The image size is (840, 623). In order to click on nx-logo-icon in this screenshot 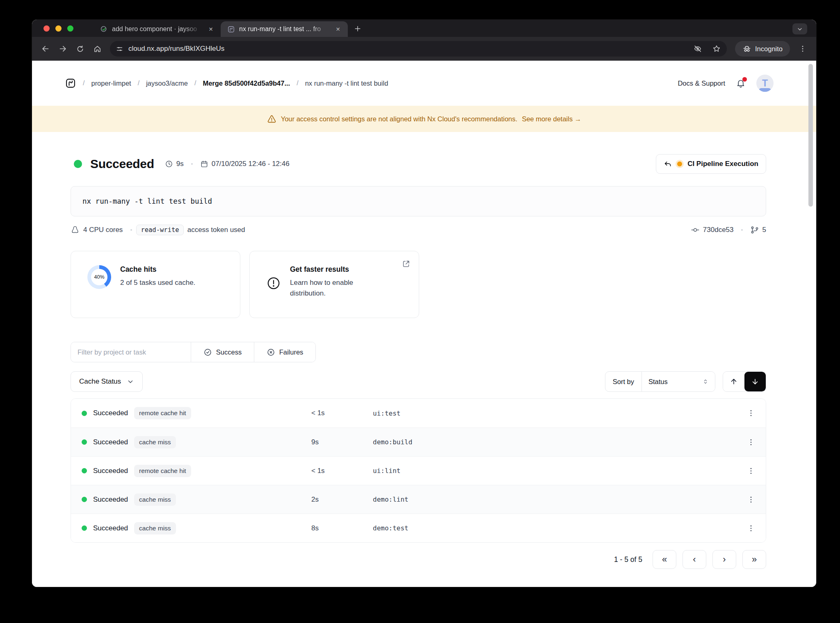, I will do `click(71, 83)`.